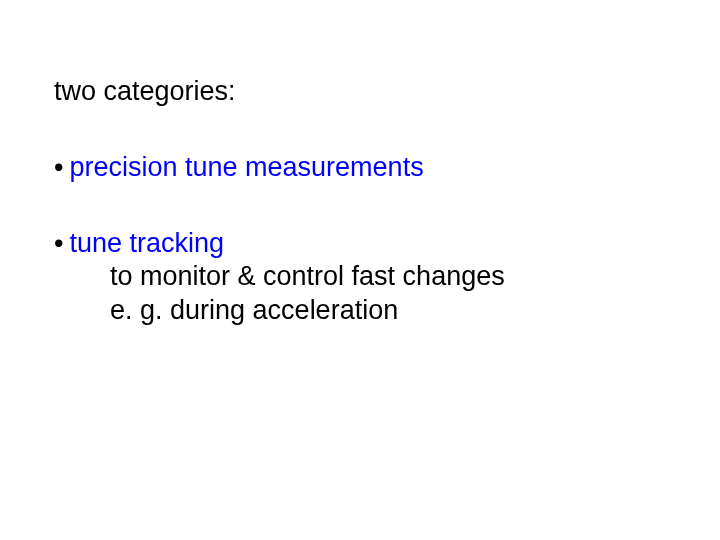 Image resolution: width=720 pixels, height=540 pixels. What do you see at coordinates (360, 92) in the screenshot?
I see `heading: two categories:` at bounding box center [360, 92].